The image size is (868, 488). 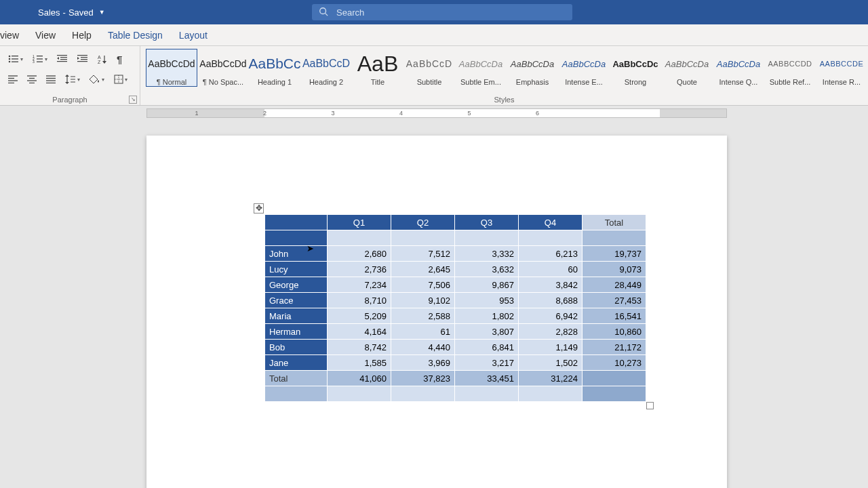 What do you see at coordinates (378, 68) in the screenshot?
I see `style-title: AaBTitle` at bounding box center [378, 68].